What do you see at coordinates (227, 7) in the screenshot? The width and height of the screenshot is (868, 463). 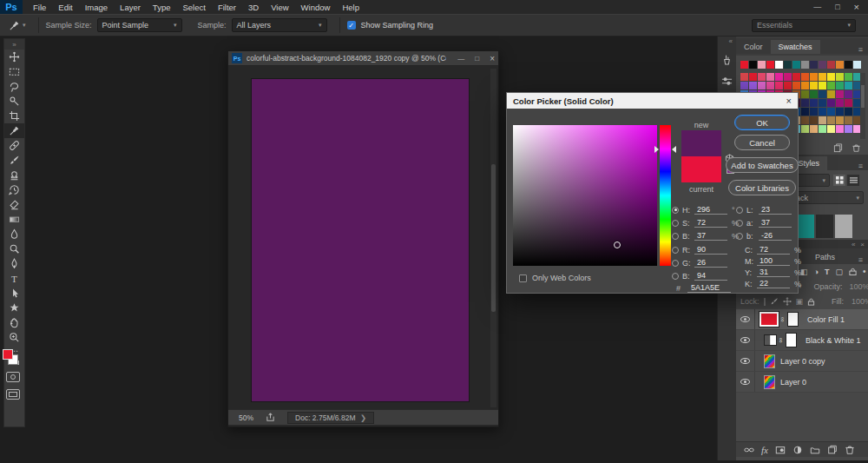 I see `menu-item-filter: Filter` at bounding box center [227, 7].